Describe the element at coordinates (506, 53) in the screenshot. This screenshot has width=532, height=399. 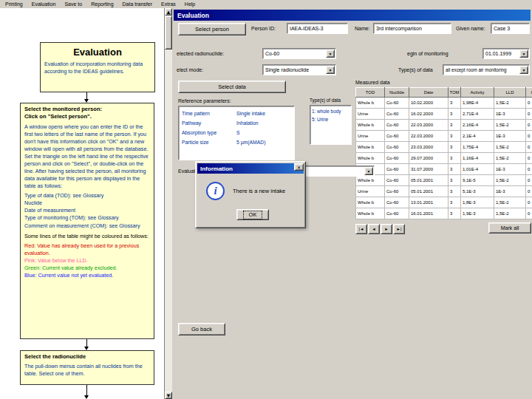
I see `begin-of-monitoring-input: 01.01.1999 ▼` at that location.